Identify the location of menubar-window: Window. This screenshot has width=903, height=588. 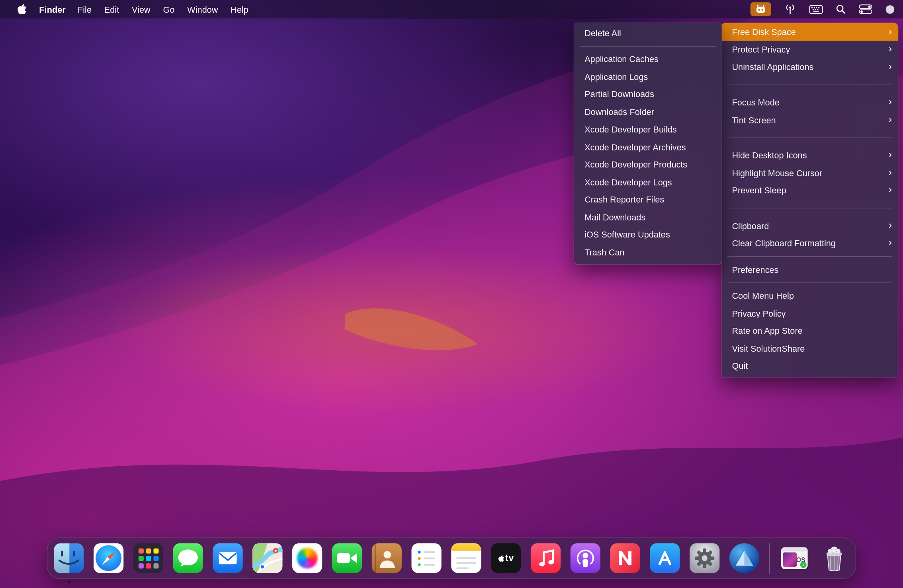
(202, 10).